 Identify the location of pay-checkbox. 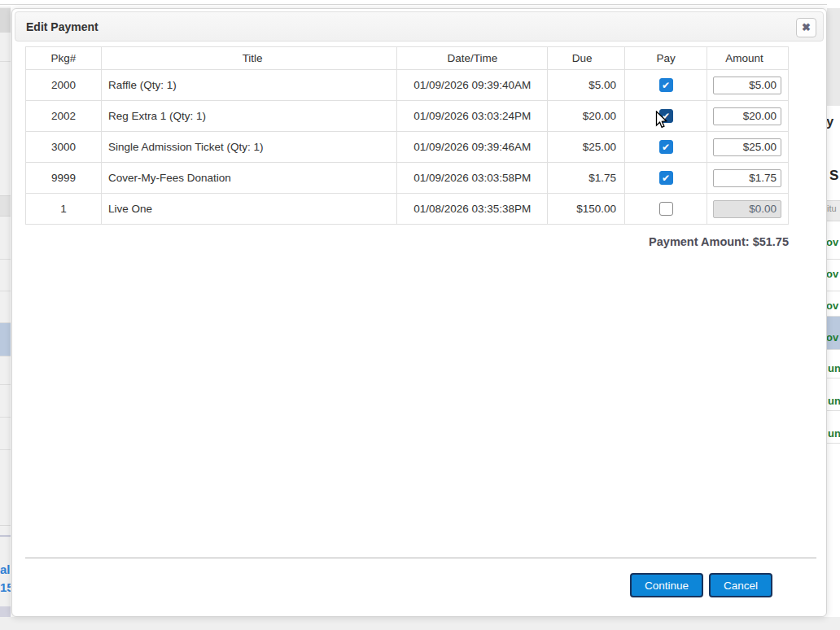
(666, 208).